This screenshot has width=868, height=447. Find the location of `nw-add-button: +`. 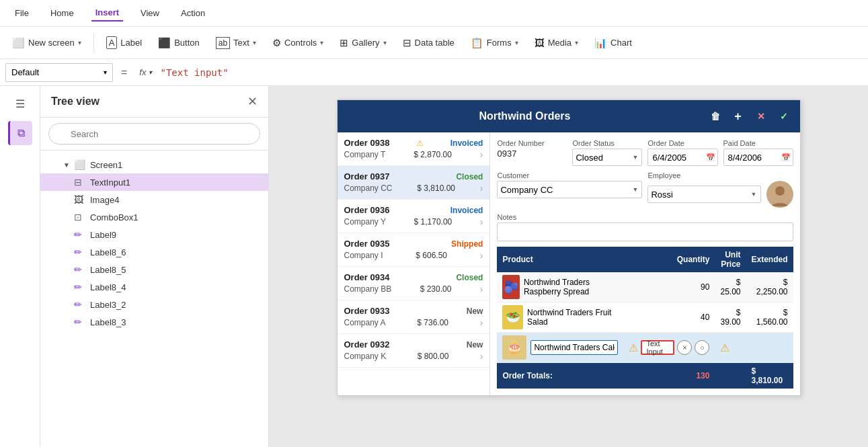

nw-add-button: + is located at coordinates (738, 116).